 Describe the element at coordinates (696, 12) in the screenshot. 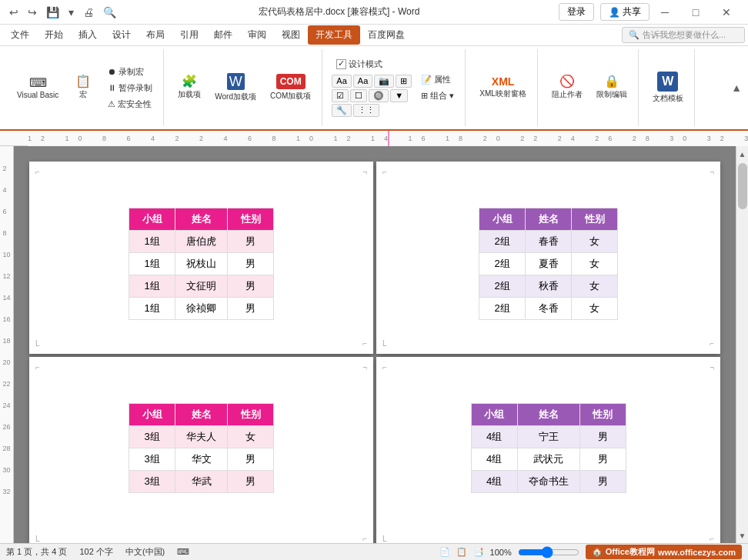

I see `maximize-btn: □` at that location.